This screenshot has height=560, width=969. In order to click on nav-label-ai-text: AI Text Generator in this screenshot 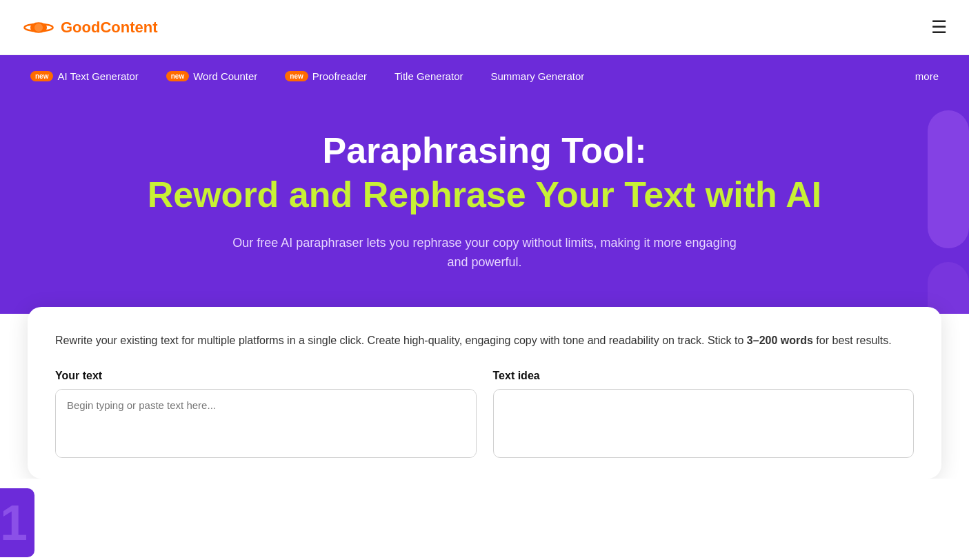, I will do `click(98, 76)`.